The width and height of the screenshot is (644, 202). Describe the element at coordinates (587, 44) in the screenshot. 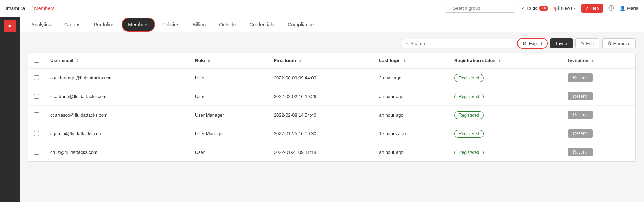

I see `edit-button: ✎ Edit` at that location.